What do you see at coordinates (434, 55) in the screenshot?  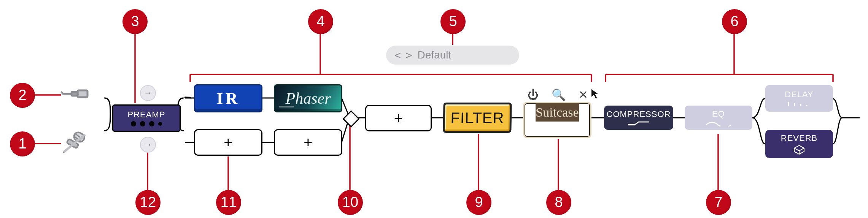 I see `preset-name: Default` at bounding box center [434, 55].